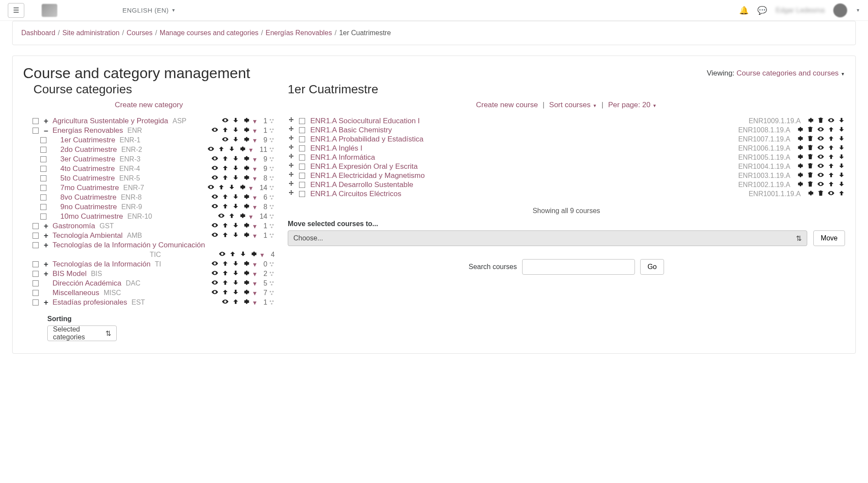  I want to click on course-name: ENR1.A Expresión Oral y Escrita, so click(364, 167).